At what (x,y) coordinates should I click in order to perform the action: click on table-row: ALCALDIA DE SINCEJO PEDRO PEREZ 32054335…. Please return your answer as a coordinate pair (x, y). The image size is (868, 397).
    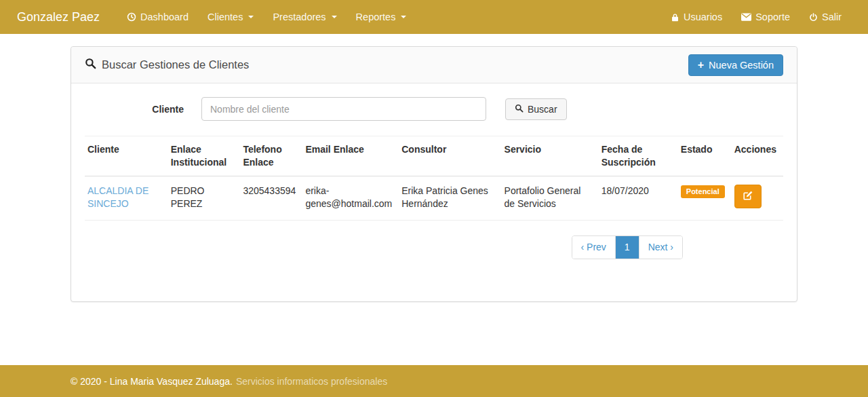
    Looking at the image, I should click on (434, 198).